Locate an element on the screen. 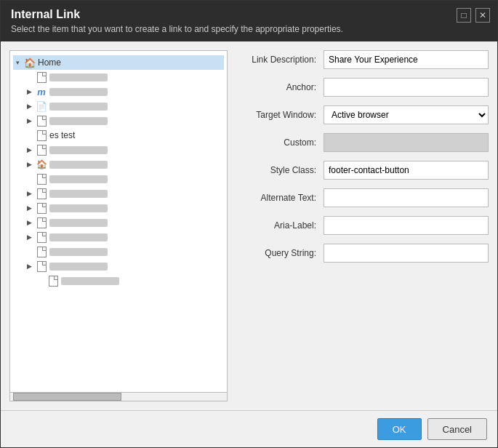 Image resolution: width=498 pixels, height=448 pixels. media-icon: m is located at coordinates (41, 92).